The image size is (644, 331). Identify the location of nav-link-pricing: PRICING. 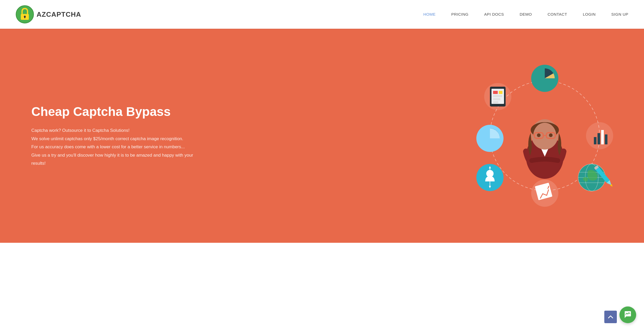
(460, 14).